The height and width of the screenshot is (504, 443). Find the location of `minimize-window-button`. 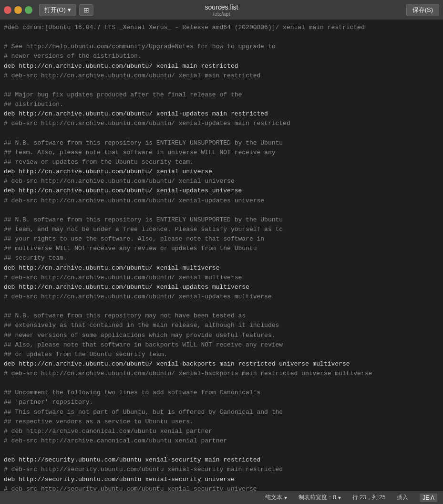

minimize-window-button is located at coordinates (18, 10).